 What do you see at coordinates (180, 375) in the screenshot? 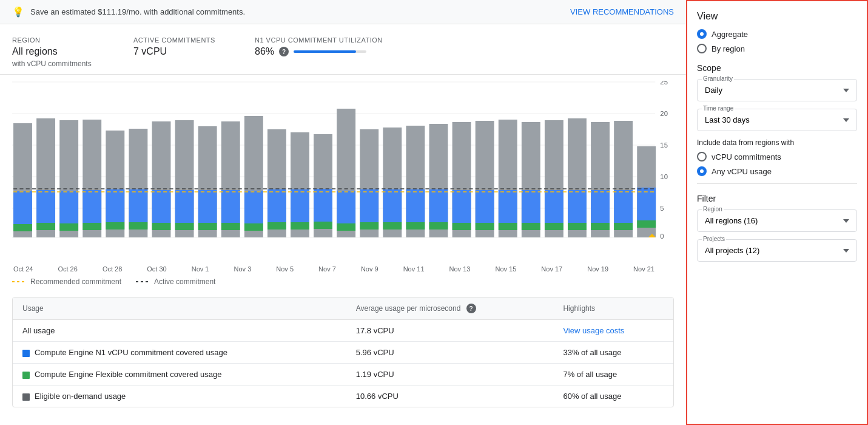
I see `usage-label-cell: Compute Engine Flexible commitment cover…` at bounding box center [180, 375].